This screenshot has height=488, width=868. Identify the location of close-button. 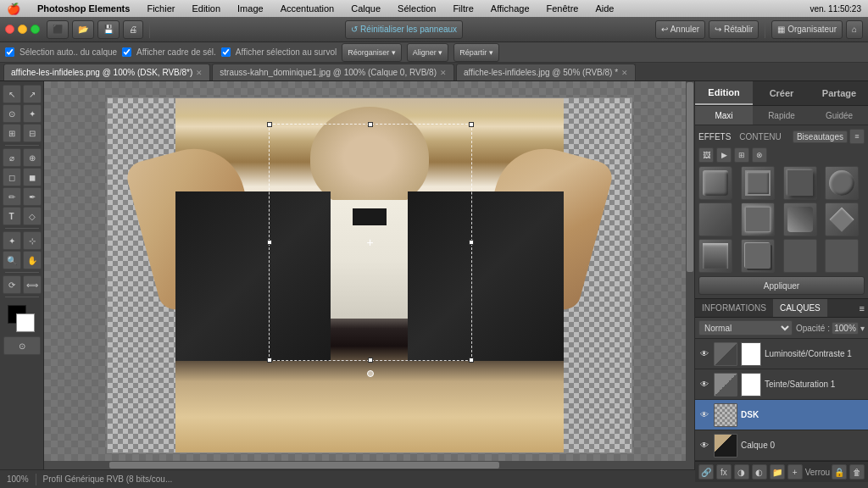
(10, 29).